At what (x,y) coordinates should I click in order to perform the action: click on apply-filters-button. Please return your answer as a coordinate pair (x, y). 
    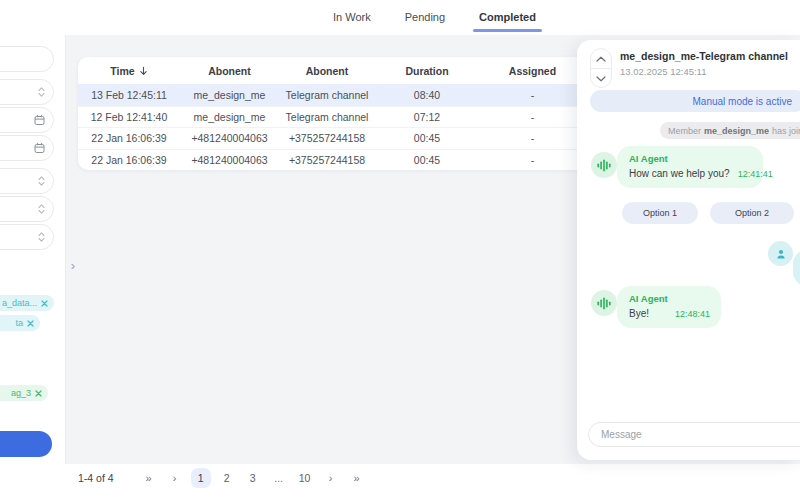
    Looking at the image, I should click on (26, 444).